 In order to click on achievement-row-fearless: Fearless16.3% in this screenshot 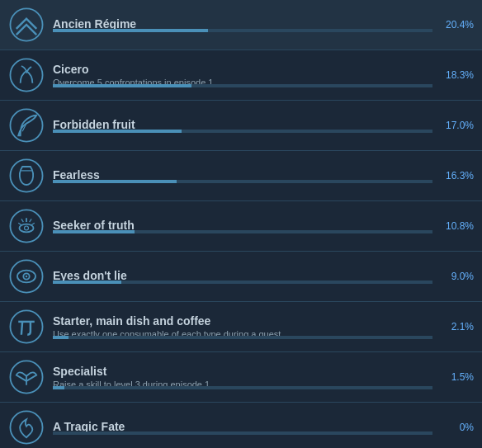, I will do `click(241, 177)`.